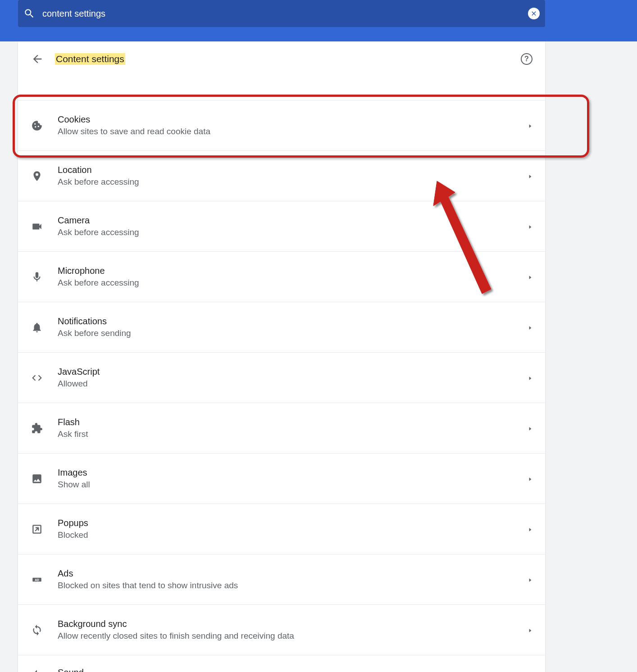 This screenshot has width=637, height=672. I want to click on row-sound: Sound, so click(282, 663).